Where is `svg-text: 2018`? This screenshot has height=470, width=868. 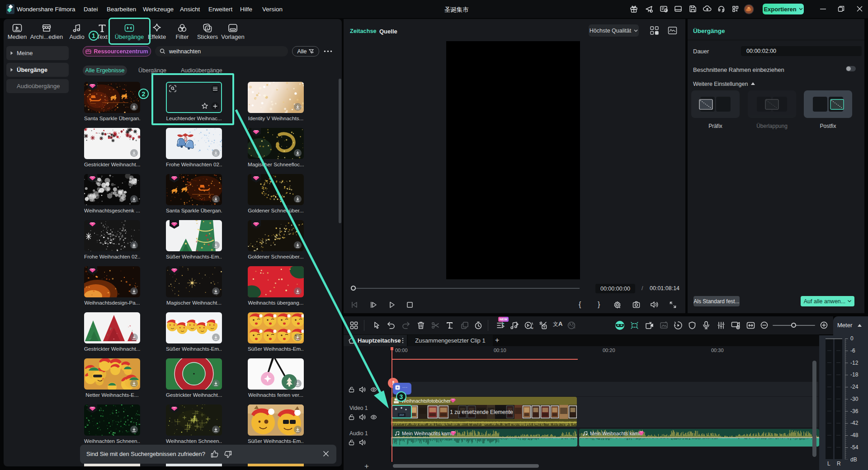 svg-text: 2018 is located at coordinates (401, 415).